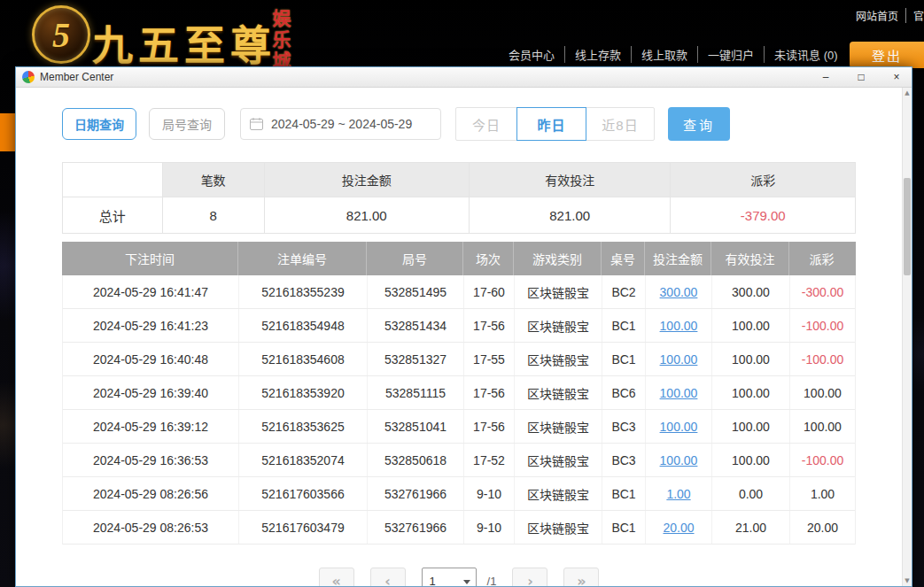  Describe the element at coordinates (340, 124) in the screenshot. I see `date-range-input: 2024-05-29 ~ 2024-05-29` at that location.